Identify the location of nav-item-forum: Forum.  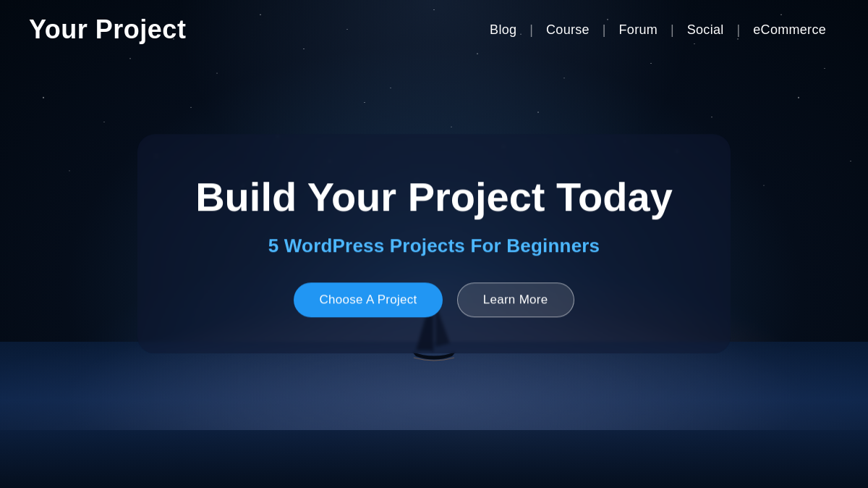
(639, 30).